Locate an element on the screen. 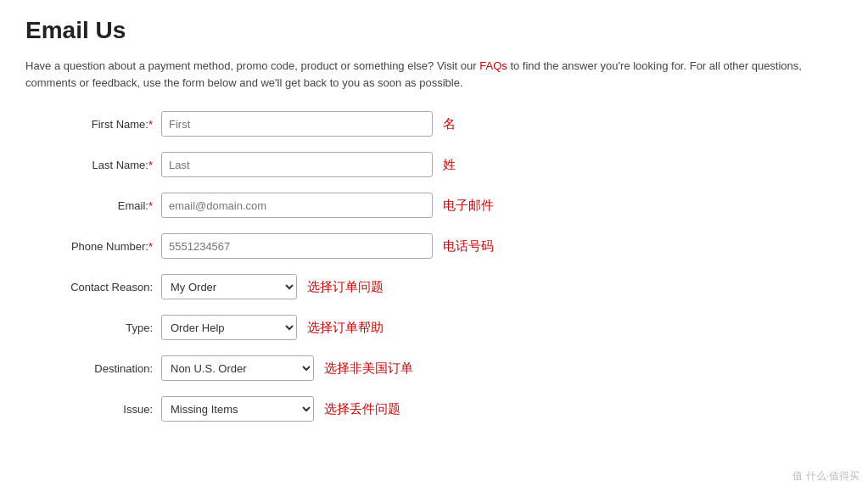 The height and width of the screenshot is (492, 868). intro-paragraph: Have a question about a payment method, … is located at coordinates (434, 75).